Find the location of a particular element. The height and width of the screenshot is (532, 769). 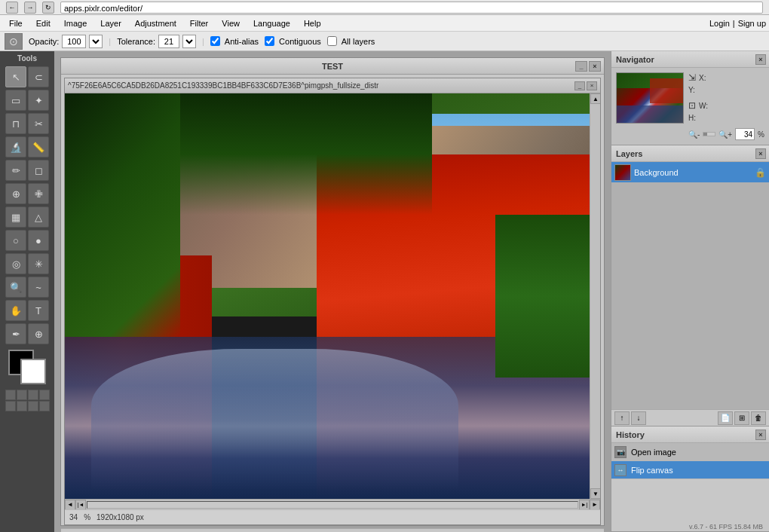

crop-tool: ⊓ is located at coordinates (16, 124).